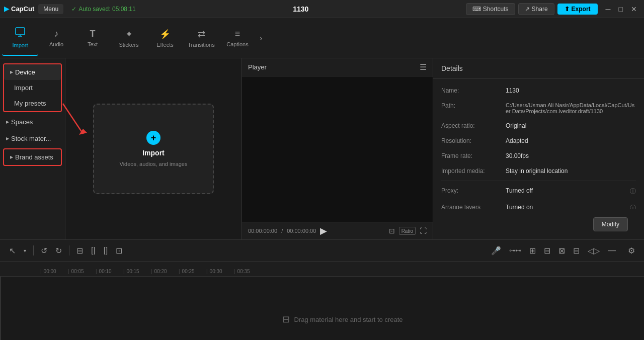 This screenshot has height=340, width=644. What do you see at coordinates (571, 156) in the screenshot?
I see `detail-framerate-value: 30.00fps` at bounding box center [571, 156].